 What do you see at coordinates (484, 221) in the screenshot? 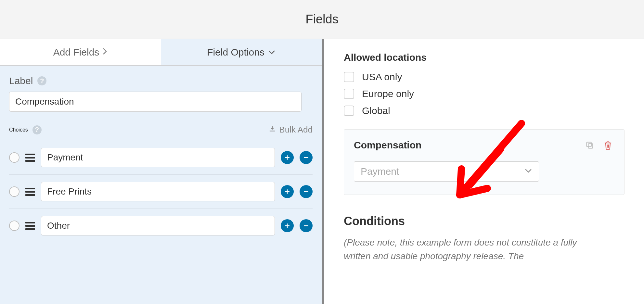
I see `conditions-title: Conditions` at bounding box center [484, 221].